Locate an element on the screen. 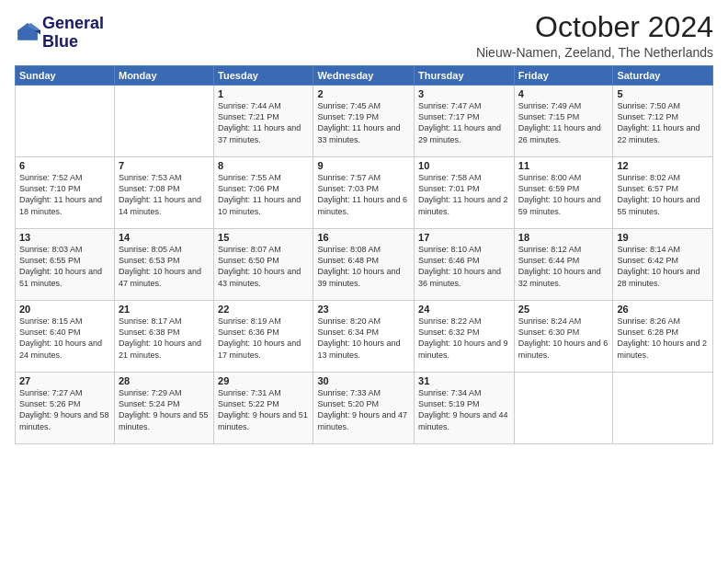  day-number: 2 is located at coordinates (364, 94).